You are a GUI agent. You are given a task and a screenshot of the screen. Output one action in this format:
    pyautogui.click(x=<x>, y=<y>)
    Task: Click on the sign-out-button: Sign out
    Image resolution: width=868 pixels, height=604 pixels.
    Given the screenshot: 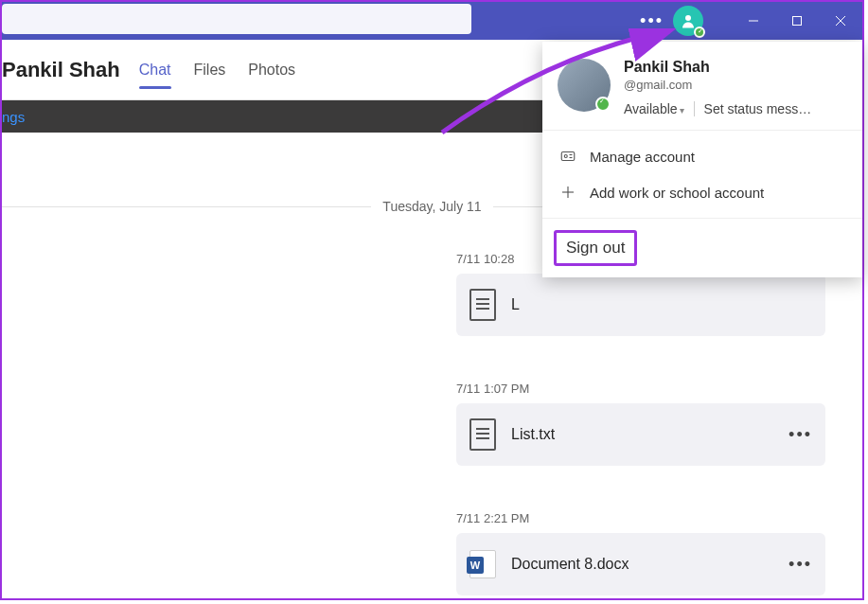 What is the action you would take?
    pyautogui.click(x=595, y=248)
    